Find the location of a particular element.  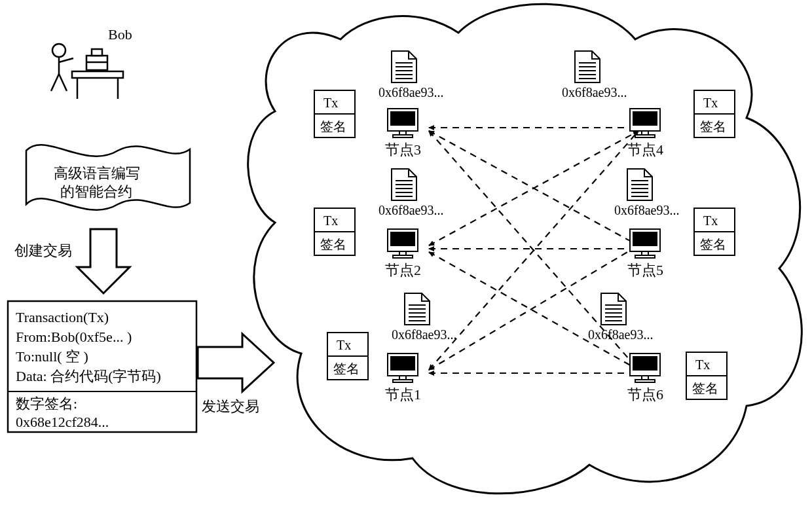

transaction-box: Transaction(Tx) From:Bob(0xf5e... ) To:n… is located at coordinates (102, 367).